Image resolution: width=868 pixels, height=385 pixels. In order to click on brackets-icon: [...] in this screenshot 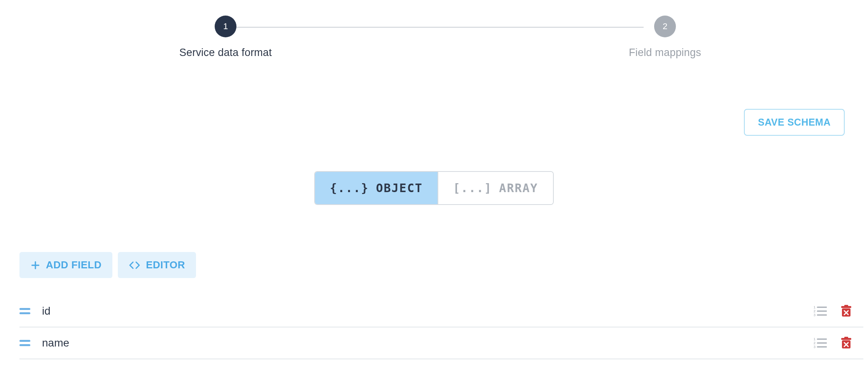, I will do `click(472, 188)`.